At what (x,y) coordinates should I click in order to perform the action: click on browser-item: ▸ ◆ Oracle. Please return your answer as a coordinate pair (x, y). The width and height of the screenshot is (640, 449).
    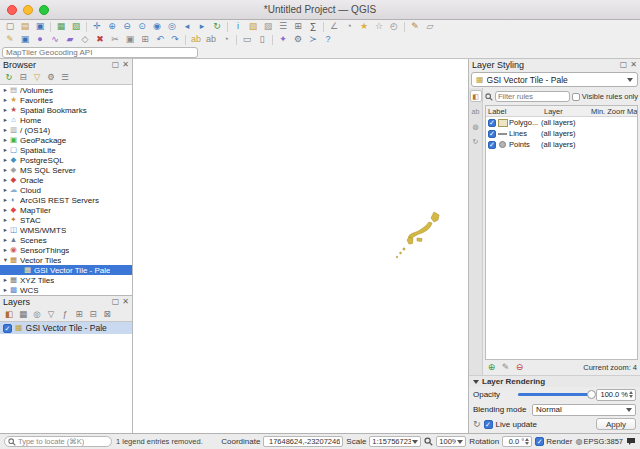
    Looking at the image, I should click on (66, 180).